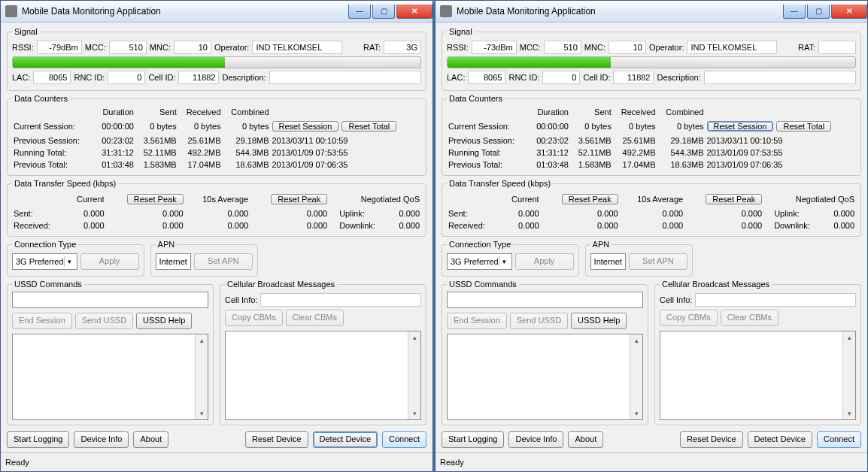 Image resolution: width=868 pixels, height=472 pixels. Describe the element at coordinates (156, 153) in the screenshot. I see `row-sent: 52.11MB` at that location.